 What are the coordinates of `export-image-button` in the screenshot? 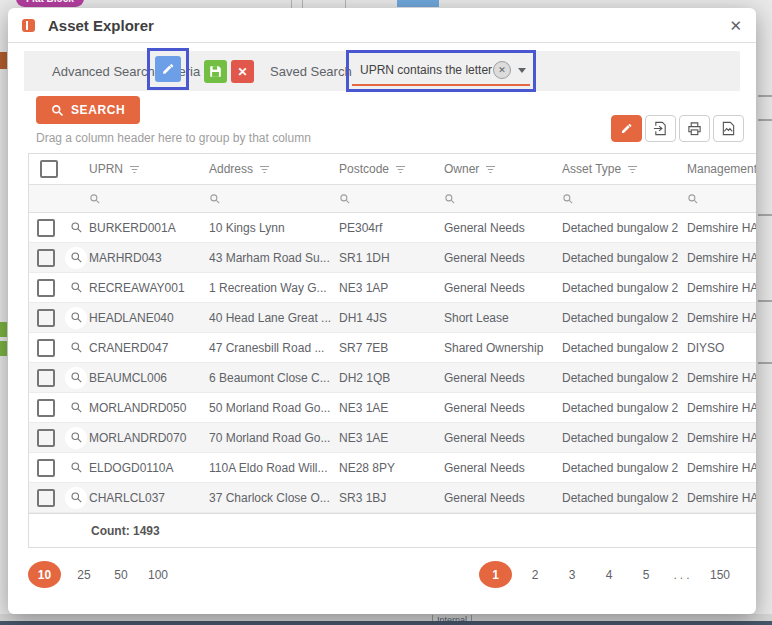 It's located at (728, 128).